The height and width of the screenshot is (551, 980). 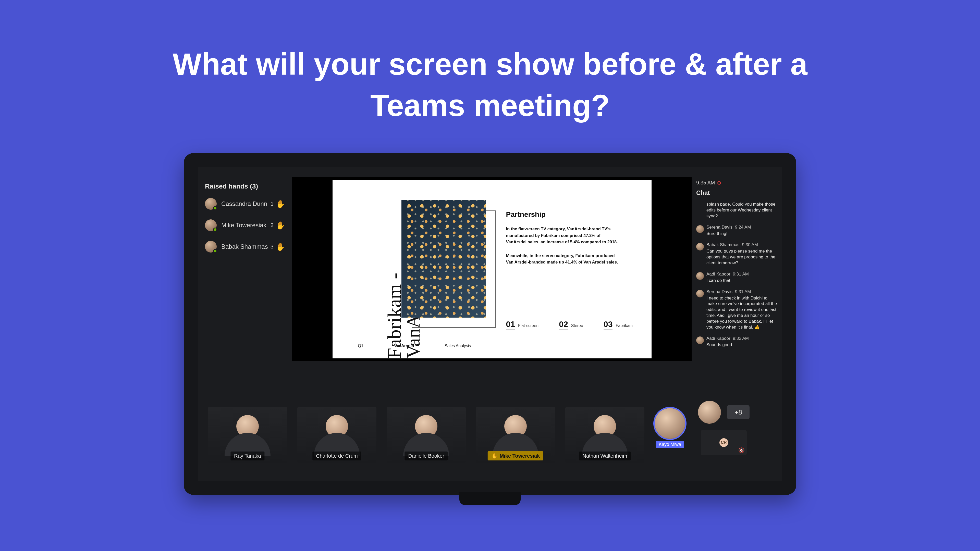 I want to click on slide-footer-quarter: Q1, so click(x=361, y=346).